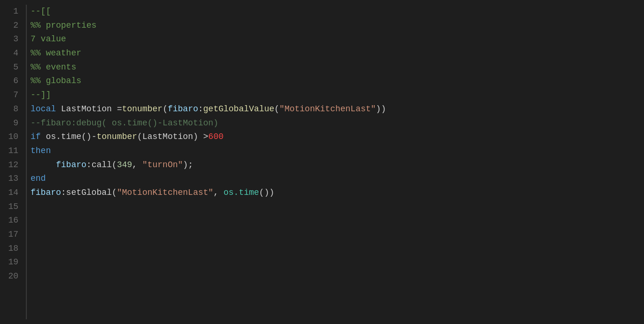 Image resolution: width=644 pixels, height=324 pixels. I want to click on line-number: 2, so click(11, 26).